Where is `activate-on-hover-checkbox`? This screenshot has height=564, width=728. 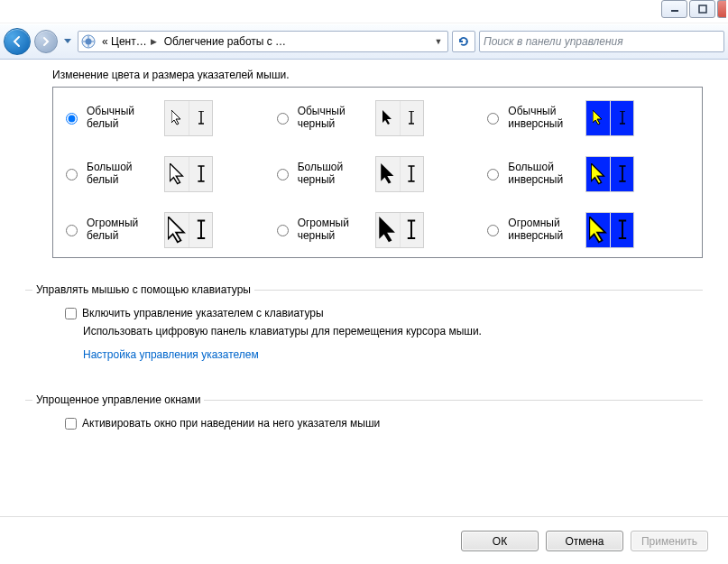 activate-on-hover-checkbox is located at coordinates (70, 424).